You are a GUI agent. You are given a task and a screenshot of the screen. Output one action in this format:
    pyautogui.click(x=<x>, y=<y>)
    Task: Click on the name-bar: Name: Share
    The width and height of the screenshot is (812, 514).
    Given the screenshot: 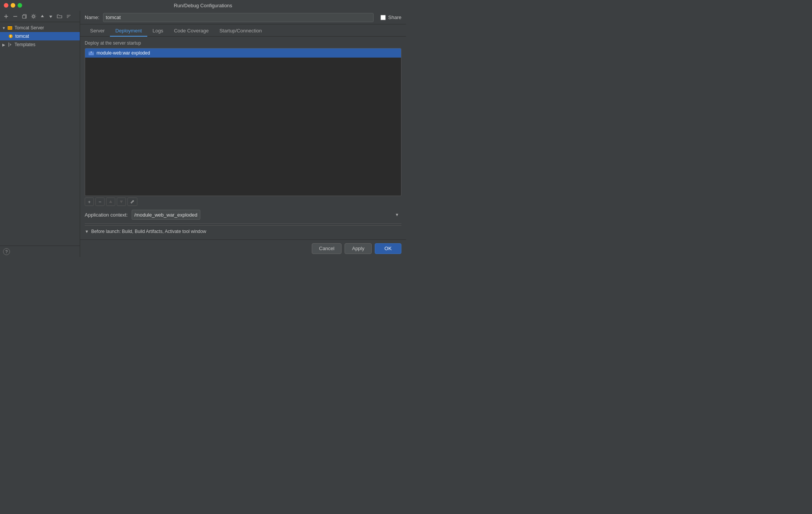 What is the action you would take?
    pyautogui.click(x=243, y=18)
    